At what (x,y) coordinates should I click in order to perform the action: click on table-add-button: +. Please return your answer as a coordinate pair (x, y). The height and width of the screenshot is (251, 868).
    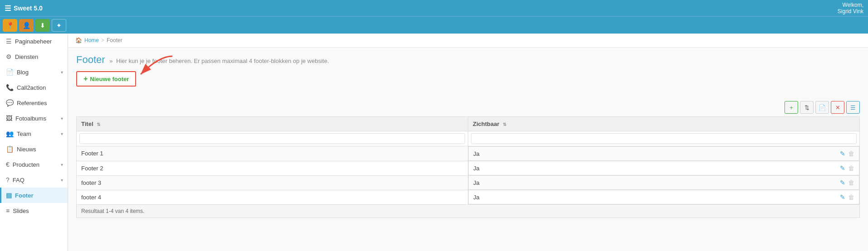
    Looking at the image, I should click on (791, 107).